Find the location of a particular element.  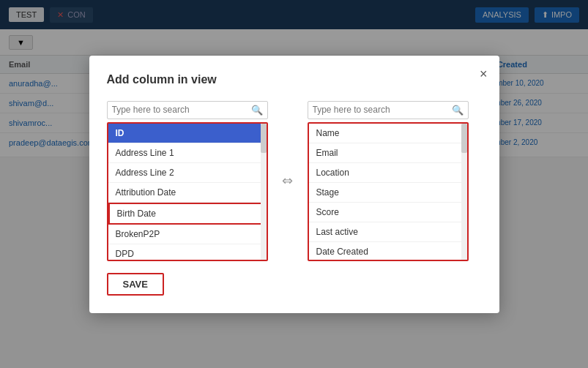

right-search-box: 🔍 is located at coordinates (388, 110).